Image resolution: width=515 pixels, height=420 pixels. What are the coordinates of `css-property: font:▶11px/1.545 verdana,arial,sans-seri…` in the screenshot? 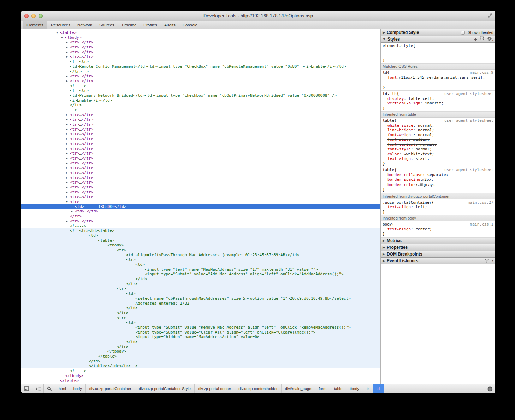 It's located at (438, 78).